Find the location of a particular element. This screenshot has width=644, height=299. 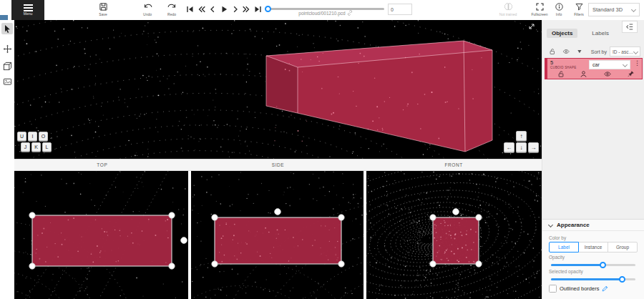

selected-opacity-slider is located at coordinates (593, 279).